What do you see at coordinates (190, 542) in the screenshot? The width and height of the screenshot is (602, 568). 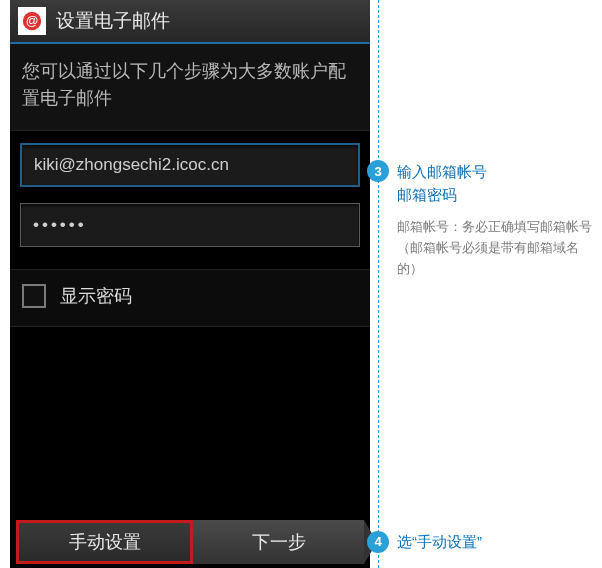 I see `bottom-bar: 手动设置 下一步` at bounding box center [190, 542].